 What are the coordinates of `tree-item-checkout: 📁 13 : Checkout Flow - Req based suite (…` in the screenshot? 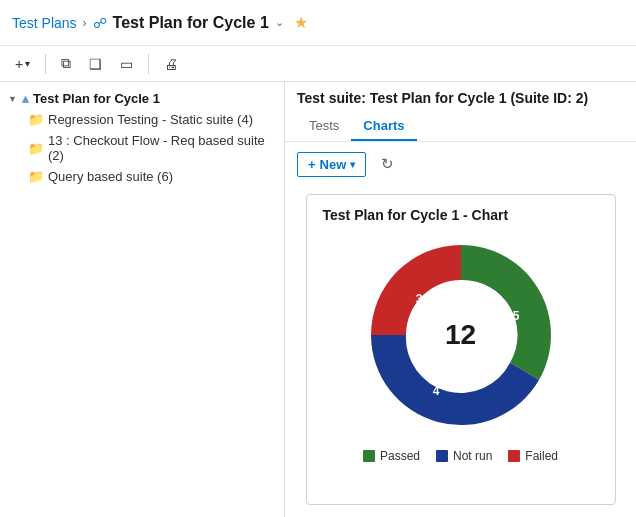 It's located at (142, 148).